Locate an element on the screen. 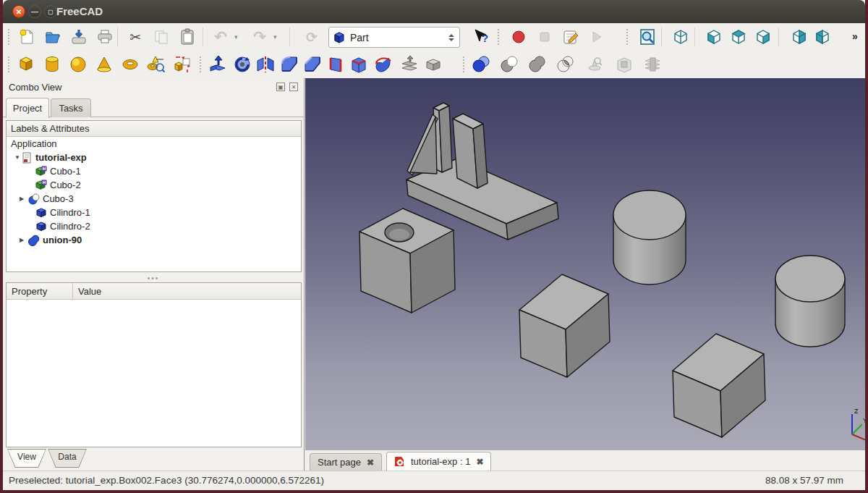  tree-item: ▶ Cubo-3 is located at coordinates (153, 198).